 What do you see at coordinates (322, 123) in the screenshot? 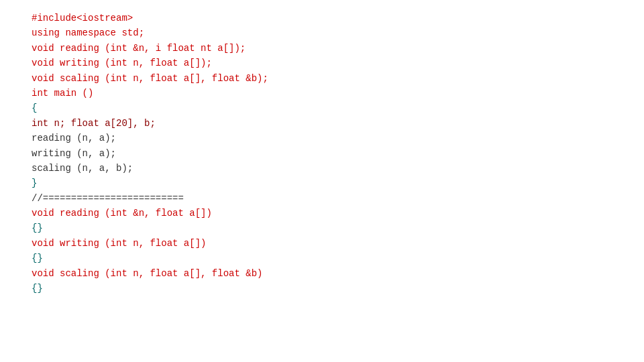
I see `code-line-line8: int n; float a[20], b;` at bounding box center [322, 123].